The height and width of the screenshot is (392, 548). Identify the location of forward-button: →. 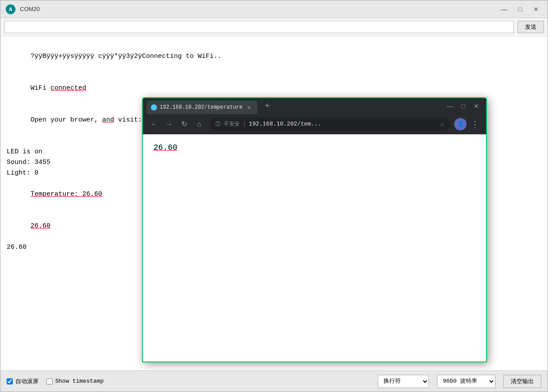
(169, 124).